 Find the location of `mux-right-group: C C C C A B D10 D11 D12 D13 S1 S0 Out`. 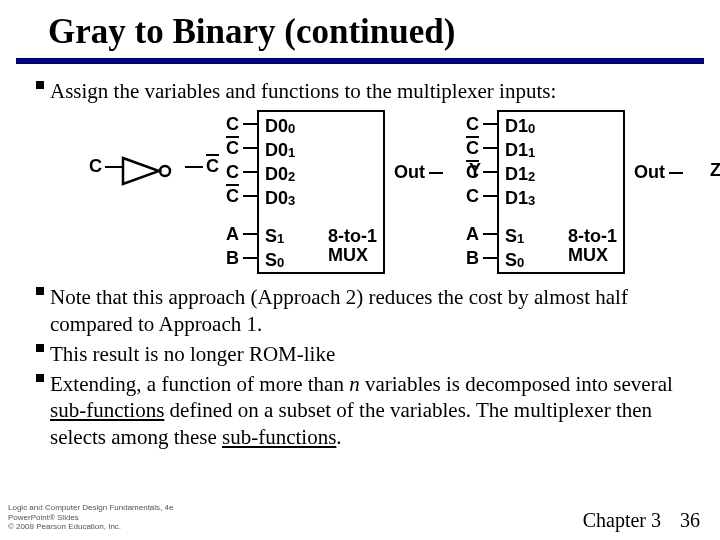

mux-right-group: C C C C A B D10 D11 D12 D13 S1 S0 Out is located at coordinates (543, 192).